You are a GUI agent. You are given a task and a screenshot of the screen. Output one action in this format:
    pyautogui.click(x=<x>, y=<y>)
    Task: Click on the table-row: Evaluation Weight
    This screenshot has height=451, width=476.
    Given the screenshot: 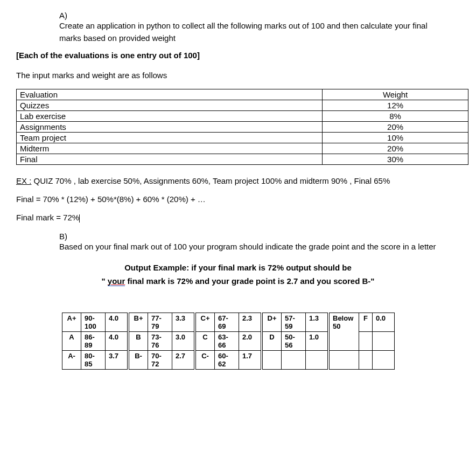 What is the action you would take?
    pyautogui.click(x=242, y=95)
    